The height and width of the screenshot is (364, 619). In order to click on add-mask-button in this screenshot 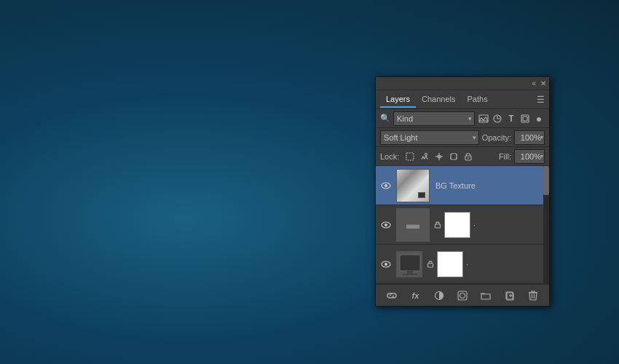, I will do `click(462, 296)`.